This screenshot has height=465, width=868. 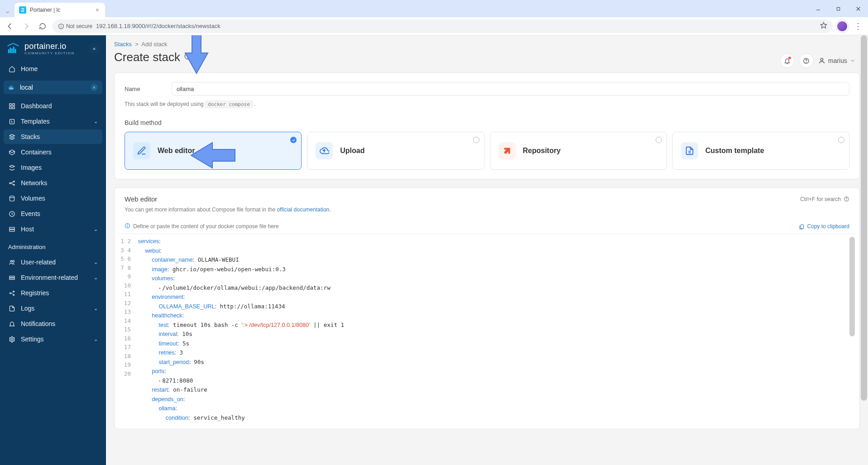 What do you see at coordinates (8, 12) in the screenshot?
I see `tabs-dropdown` at bounding box center [8, 12].